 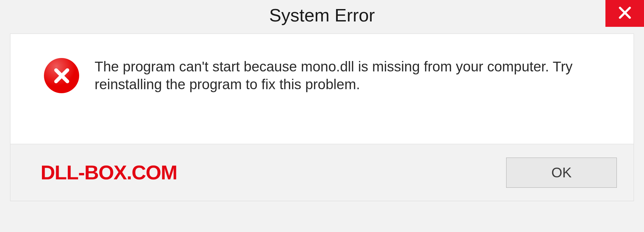 What do you see at coordinates (322, 15) in the screenshot?
I see `title-bar: System Error` at bounding box center [322, 15].